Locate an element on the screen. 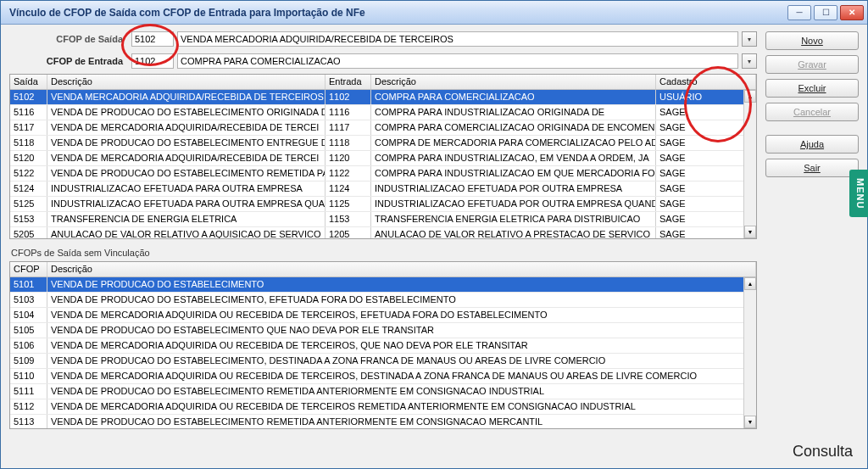 Image resolution: width=868 pixels, height=469 pixels. col-desc-entrada: Descrição is located at coordinates (514, 81).